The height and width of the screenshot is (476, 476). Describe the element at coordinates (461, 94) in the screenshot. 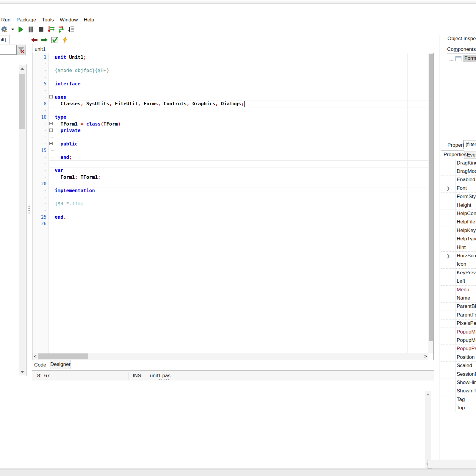

I see `components-tree: Form1` at that location.